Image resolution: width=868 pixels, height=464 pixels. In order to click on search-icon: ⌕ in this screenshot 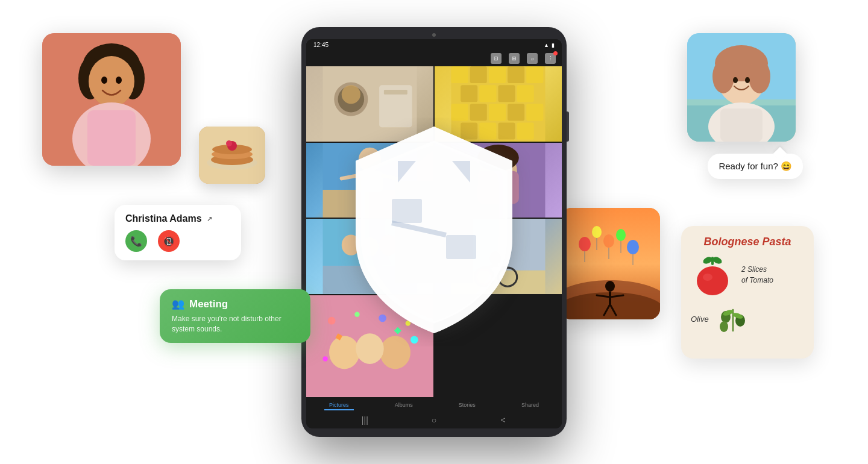, I will do `click(532, 58)`.